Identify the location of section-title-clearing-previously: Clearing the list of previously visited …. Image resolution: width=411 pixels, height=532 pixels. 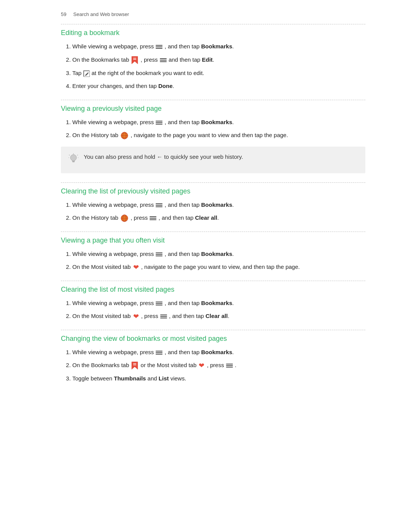
(213, 191).